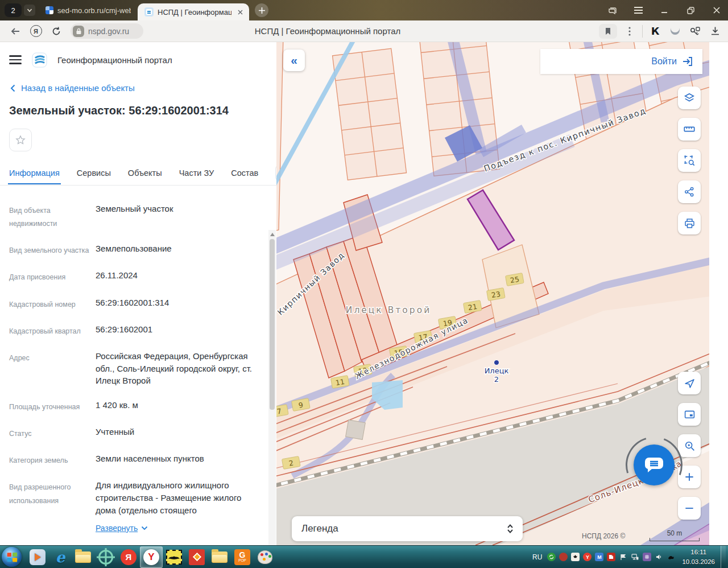  What do you see at coordinates (177, 528) in the screenshot?
I see `expand-link: Развернуть` at bounding box center [177, 528].